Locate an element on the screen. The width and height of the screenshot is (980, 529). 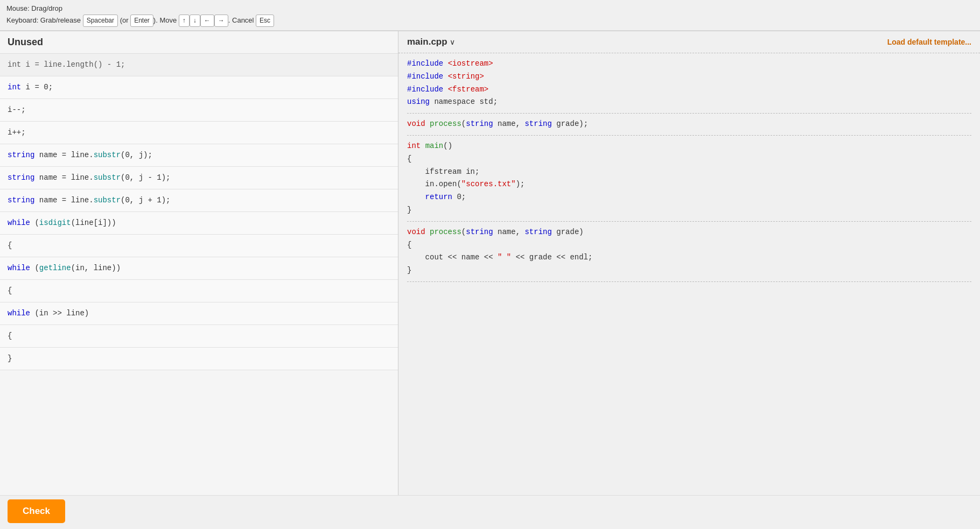
list-item: string name = line.substr(0, j); is located at coordinates (199, 156).